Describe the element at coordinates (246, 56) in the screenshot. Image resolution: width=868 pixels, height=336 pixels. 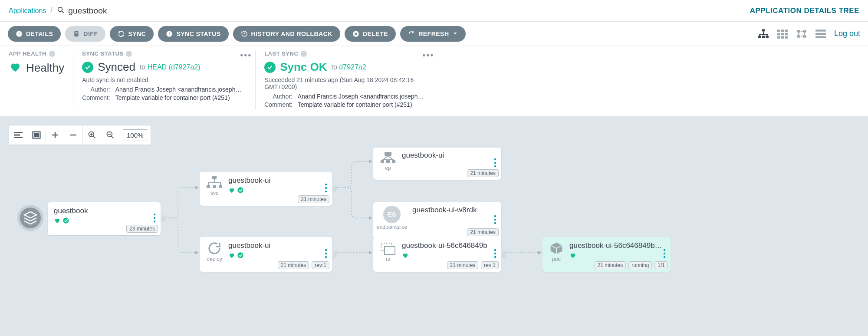
I see `sync-status-menu: •••` at that location.